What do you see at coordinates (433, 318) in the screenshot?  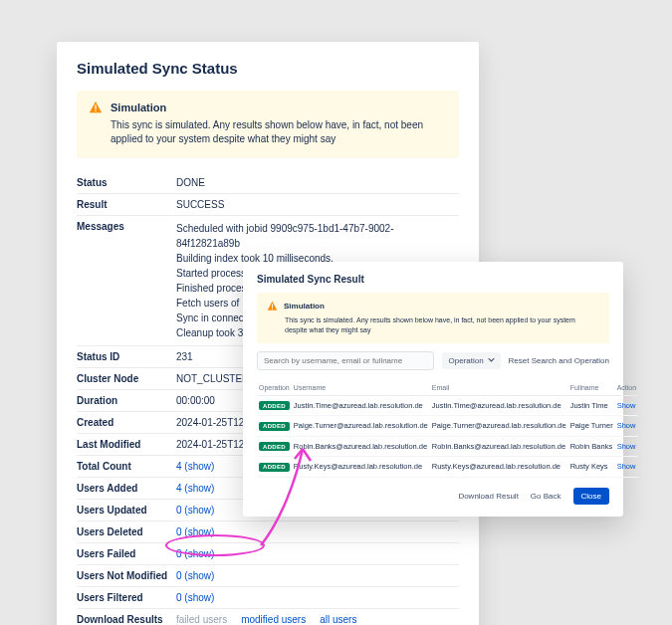 I see `result-simulation-banner: Simulation This sync is simulated. Any r…` at bounding box center [433, 318].